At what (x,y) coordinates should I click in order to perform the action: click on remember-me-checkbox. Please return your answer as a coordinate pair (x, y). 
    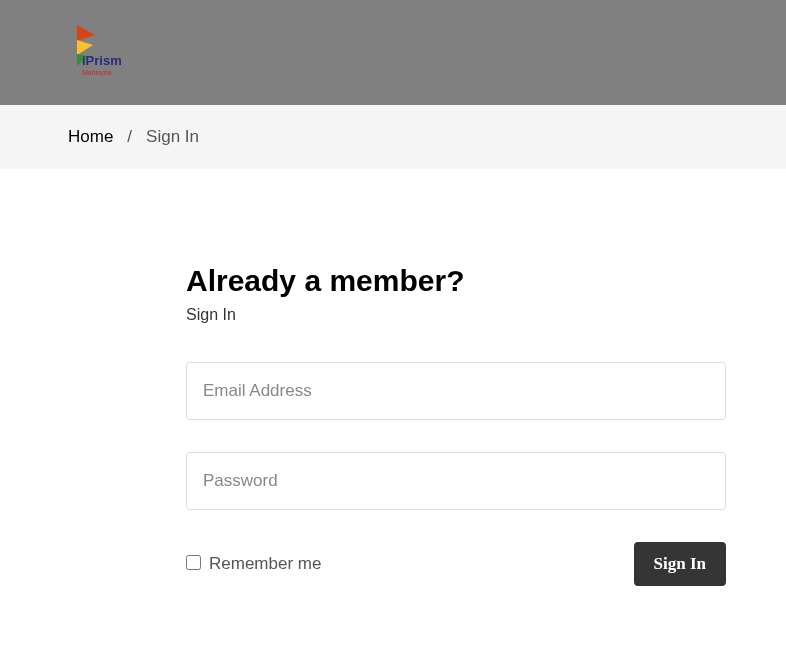
    Looking at the image, I should click on (194, 562).